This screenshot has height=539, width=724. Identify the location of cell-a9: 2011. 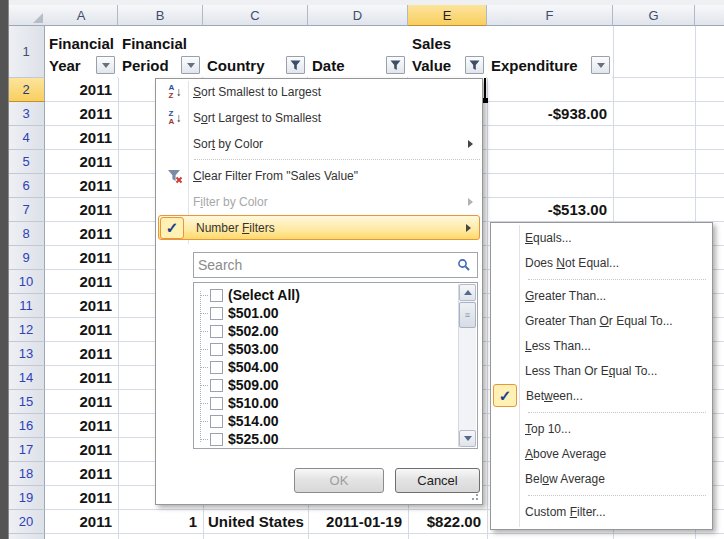
(81, 258).